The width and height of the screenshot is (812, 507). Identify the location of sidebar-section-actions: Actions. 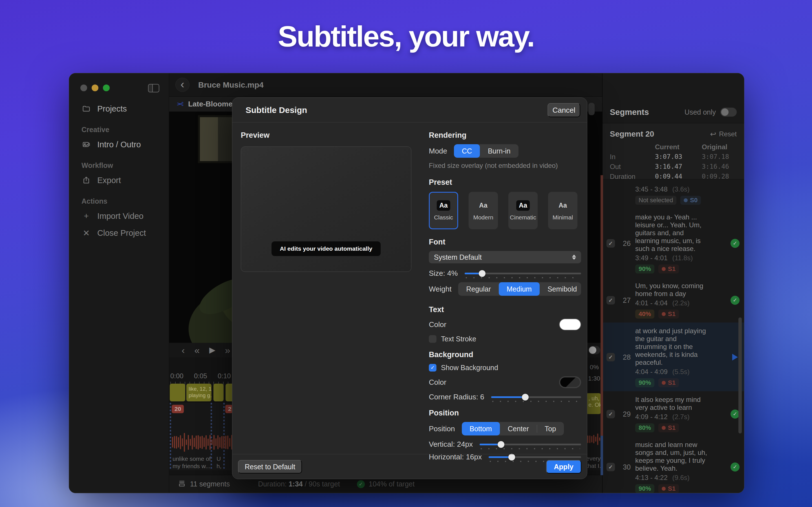
(119, 198).